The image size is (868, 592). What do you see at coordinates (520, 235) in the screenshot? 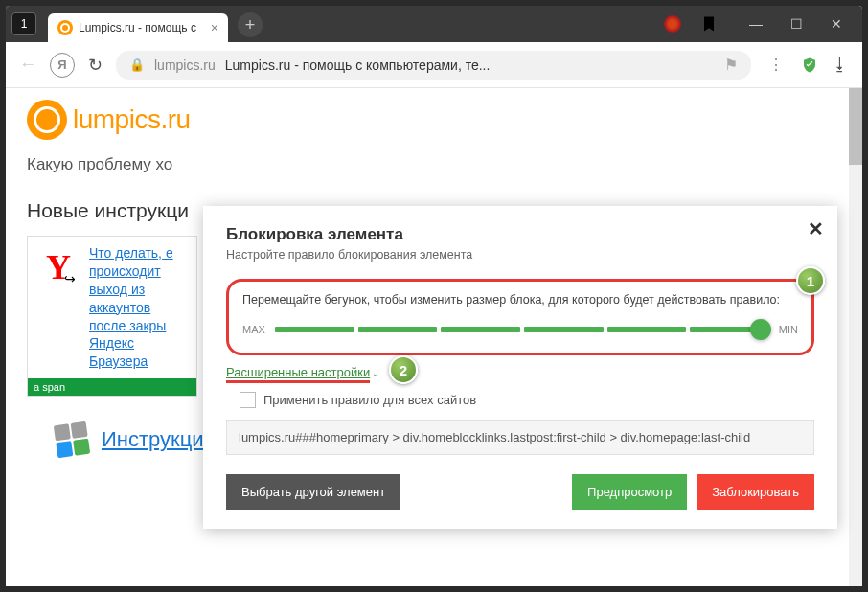
I see `modal-title: Блокировка элемента` at bounding box center [520, 235].